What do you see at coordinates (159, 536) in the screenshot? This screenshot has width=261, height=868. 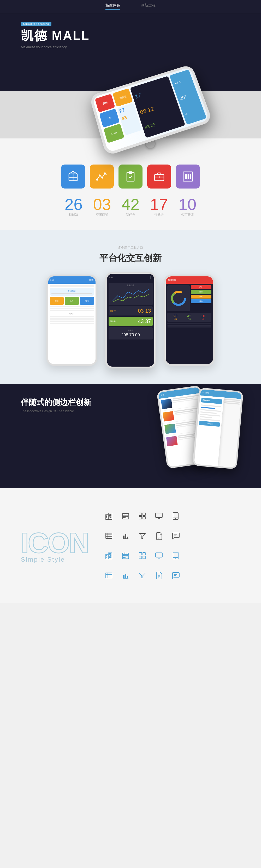 I see `icon-document-dark` at bounding box center [159, 536].